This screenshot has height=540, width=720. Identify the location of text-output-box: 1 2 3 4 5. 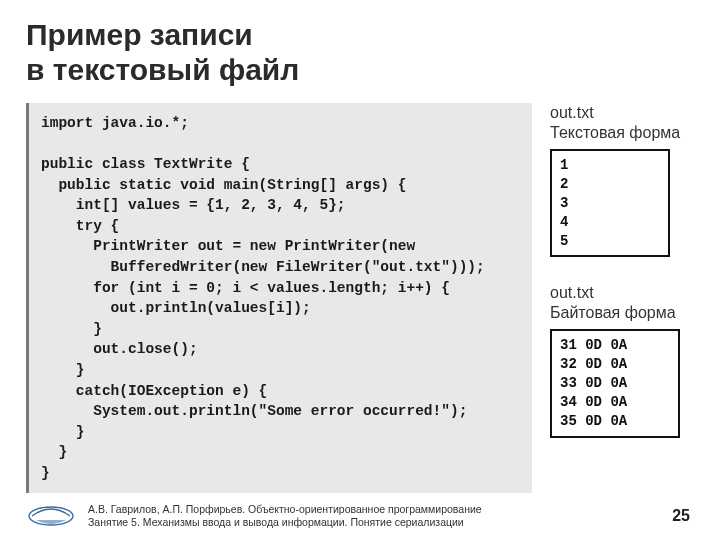
(610, 203).